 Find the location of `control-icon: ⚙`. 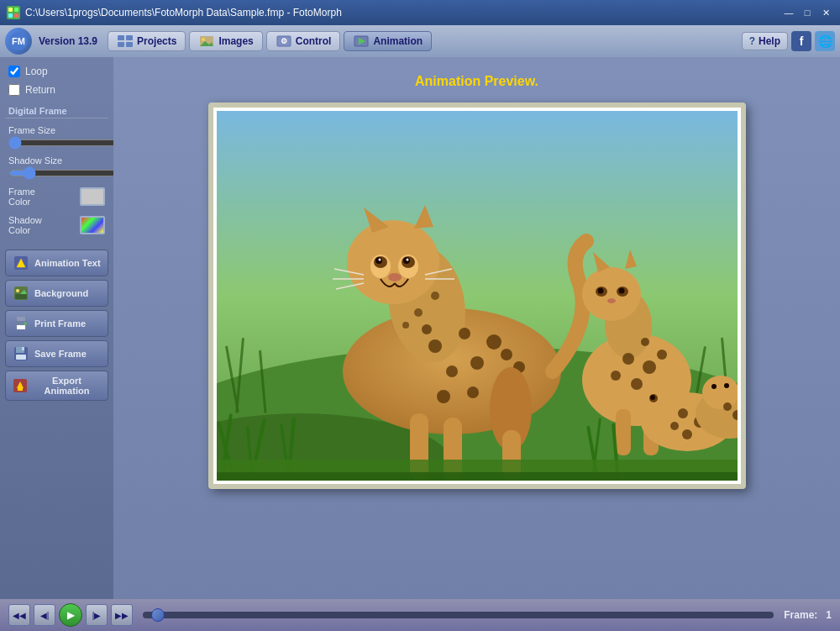

control-icon: ⚙ is located at coordinates (284, 41).